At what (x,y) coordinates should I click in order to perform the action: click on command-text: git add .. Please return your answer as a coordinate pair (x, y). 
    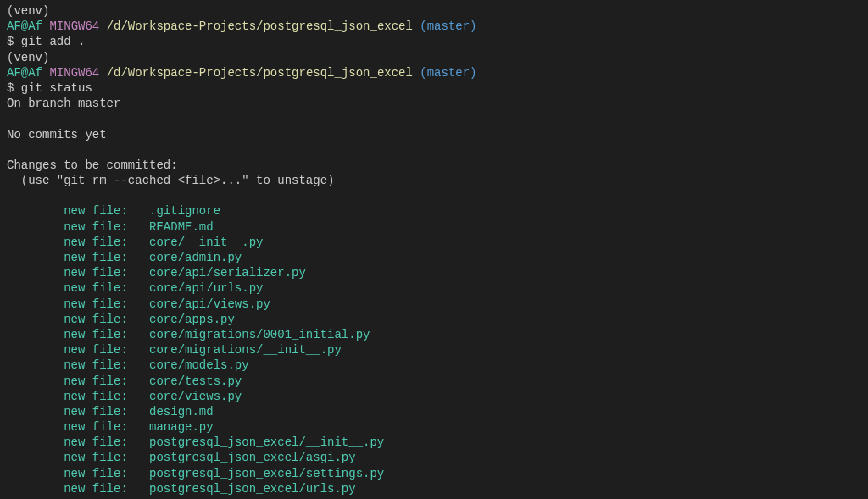
    Looking at the image, I should click on (53, 42).